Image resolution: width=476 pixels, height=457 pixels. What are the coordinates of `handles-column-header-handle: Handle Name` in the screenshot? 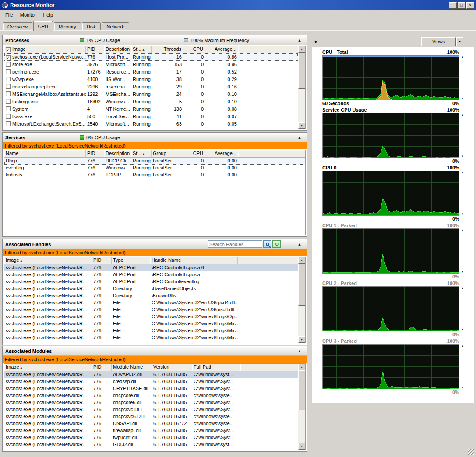 It's located at (194, 261).